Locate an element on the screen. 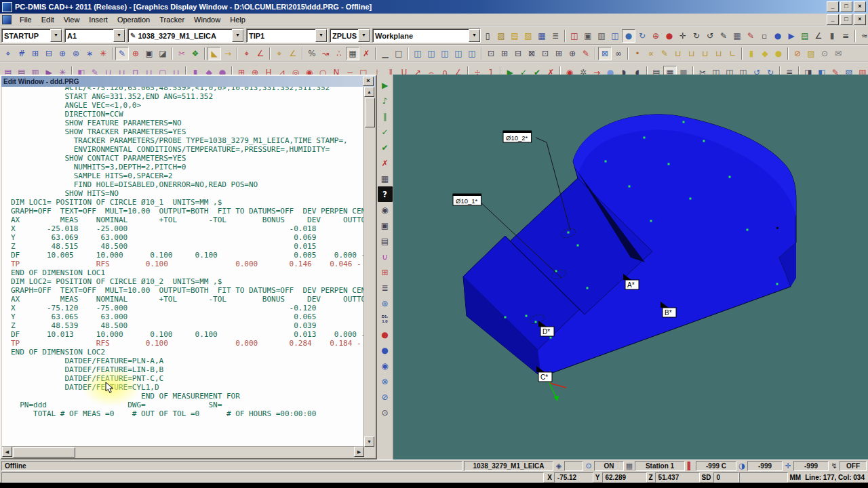 This screenshot has width=868, height=488. help-context-icon: ? is located at coordinates (385, 194).